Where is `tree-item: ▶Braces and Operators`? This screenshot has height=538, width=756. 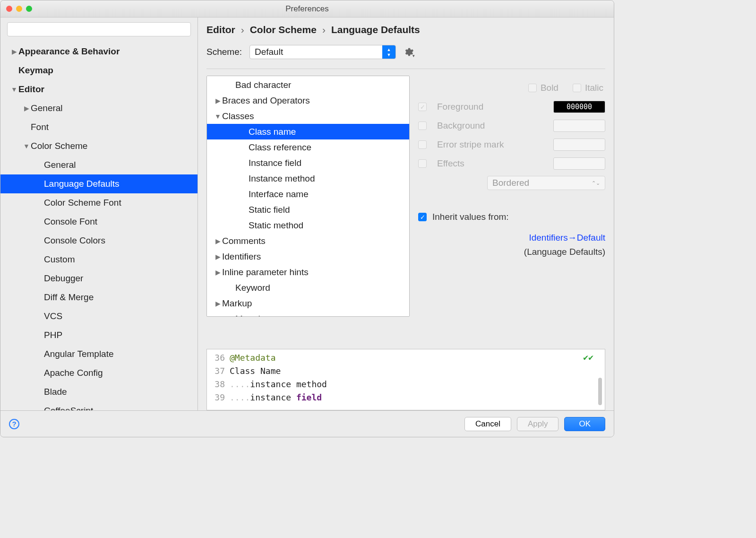 tree-item: ▶Braces and Operators is located at coordinates (308, 100).